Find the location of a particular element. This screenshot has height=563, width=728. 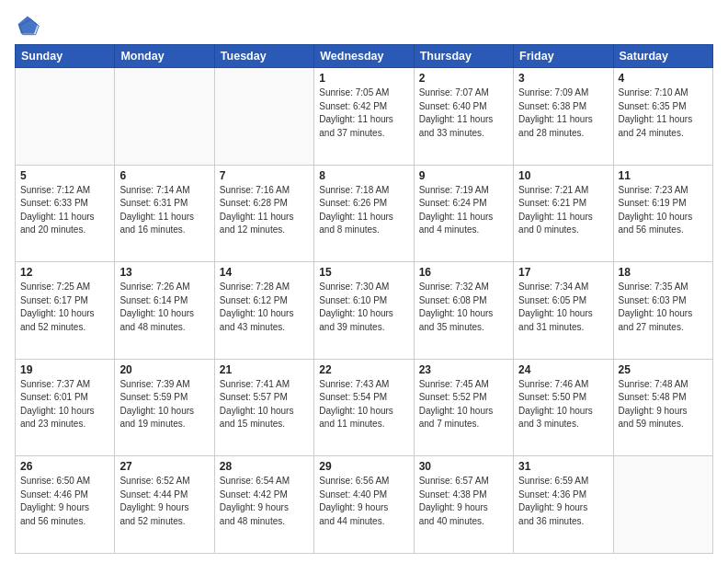

calendar-cell: 16Sunrise: 7:32 AM Sunset: 6:08 PM Dayli… is located at coordinates (463, 311).